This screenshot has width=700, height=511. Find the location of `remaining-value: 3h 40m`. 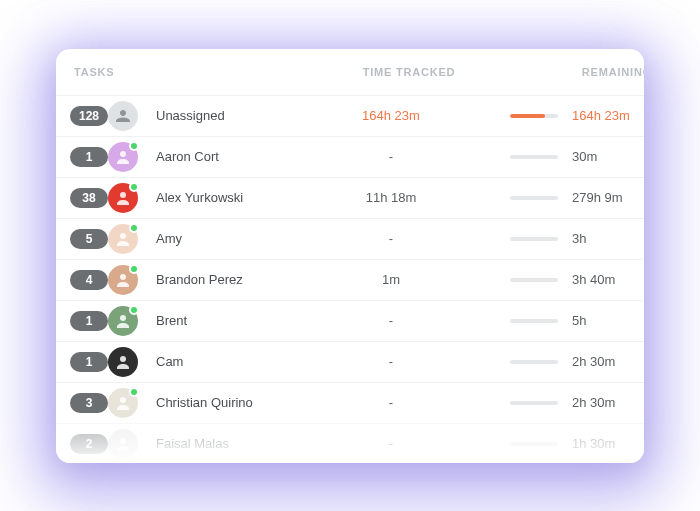

remaining-value: 3h 40m is located at coordinates (603, 280).